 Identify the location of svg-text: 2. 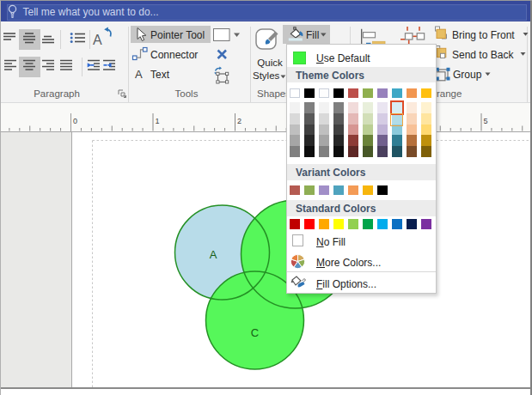
(239, 121).